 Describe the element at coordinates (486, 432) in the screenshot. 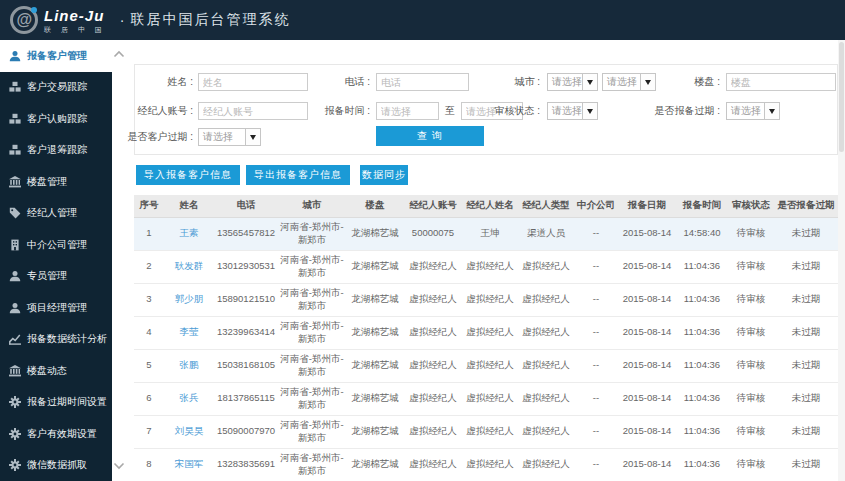

I see `table-row: 7刘昊昊15090007970河南省-郑州市-新郑市龙湖棉艺城虚拟经纪人虚拟经纪…` at that location.